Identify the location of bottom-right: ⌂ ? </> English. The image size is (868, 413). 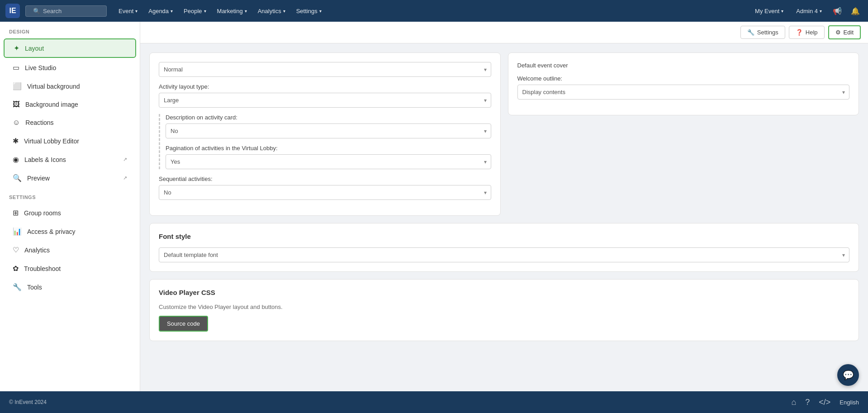
(825, 403).